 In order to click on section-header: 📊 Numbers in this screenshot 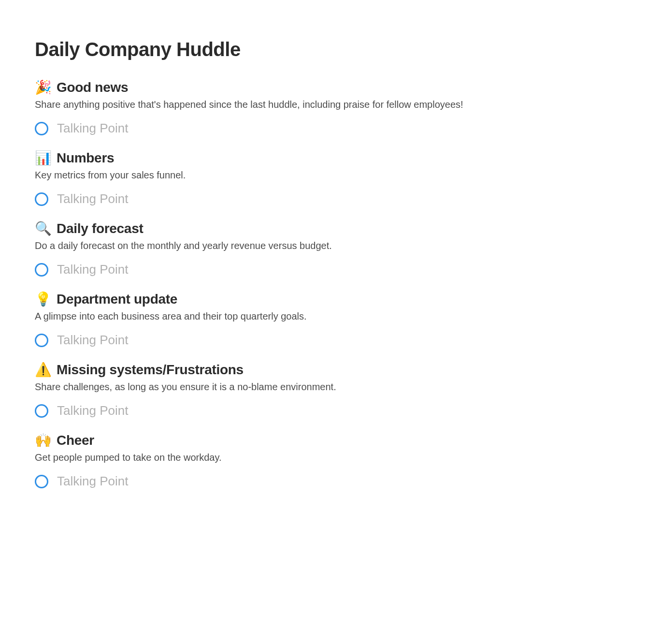, I will do `click(330, 158)`.